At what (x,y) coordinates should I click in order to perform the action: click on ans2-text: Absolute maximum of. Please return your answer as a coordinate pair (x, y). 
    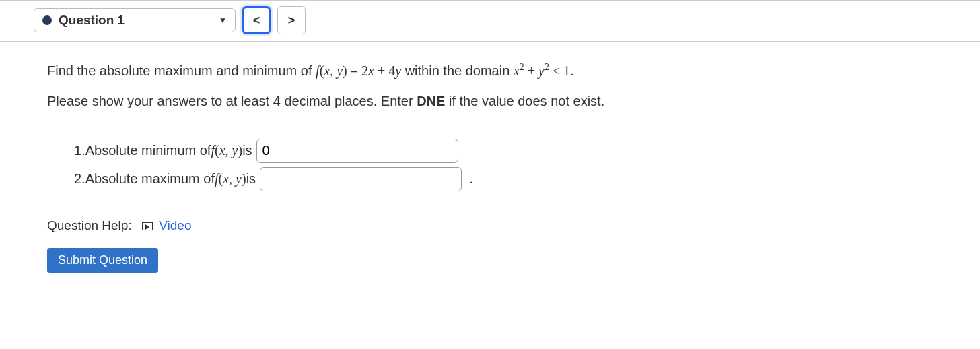
    Looking at the image, I should click on (150, 179).